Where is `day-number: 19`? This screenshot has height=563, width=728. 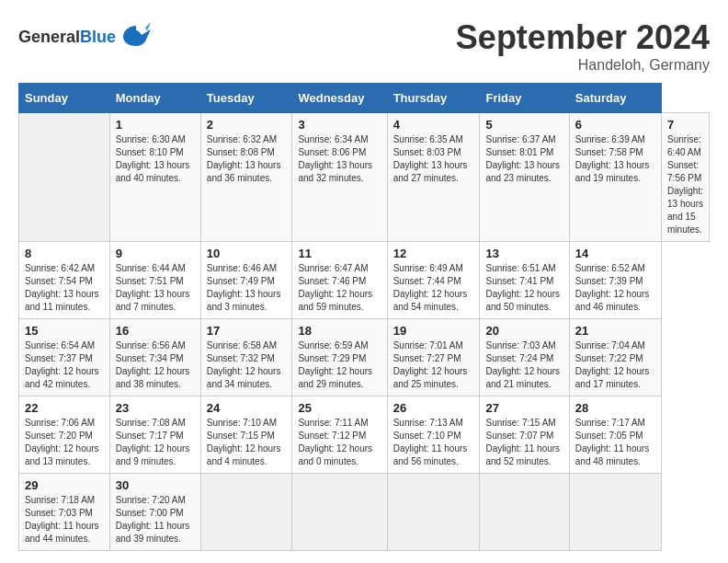
day-number: 19 is located at coordinates (434, 331).